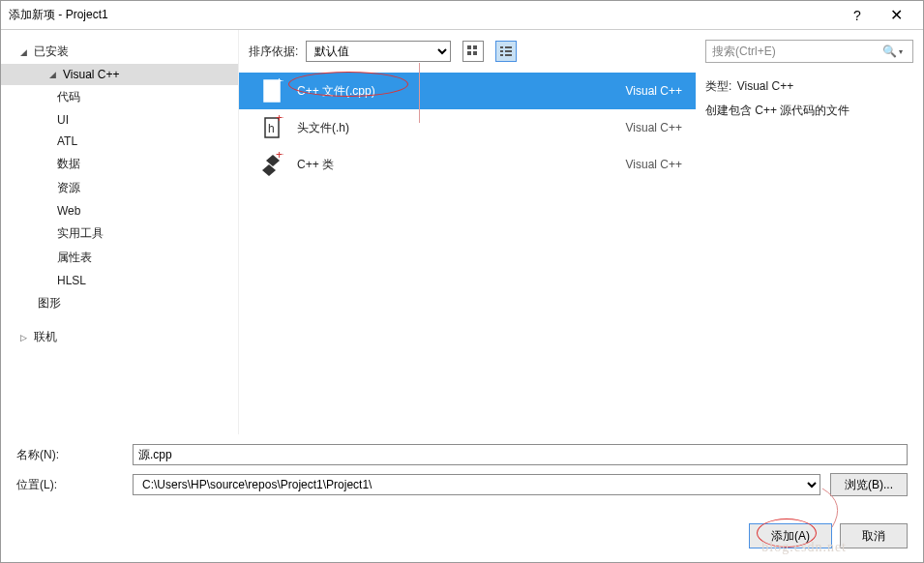 This screenshot has width=924, height=563. Describe the element at coordinates (69, 97) in the screenshot. I see `tree-label: 代码` at that location.